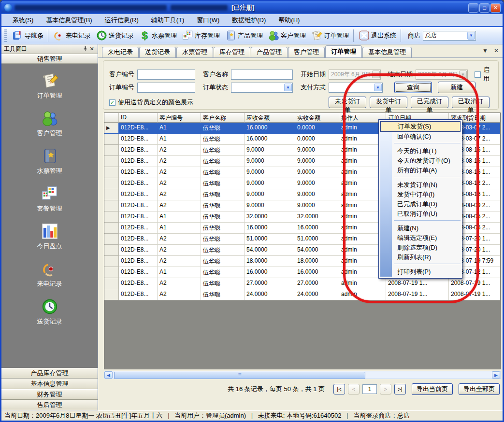 This screenshot has width=504, height=422. What do you see at coordinates (355, 74) in the screenshot?
I see `start-date-picker: 2009年 6月 8日 ▼` at bounding box center [355, 74].